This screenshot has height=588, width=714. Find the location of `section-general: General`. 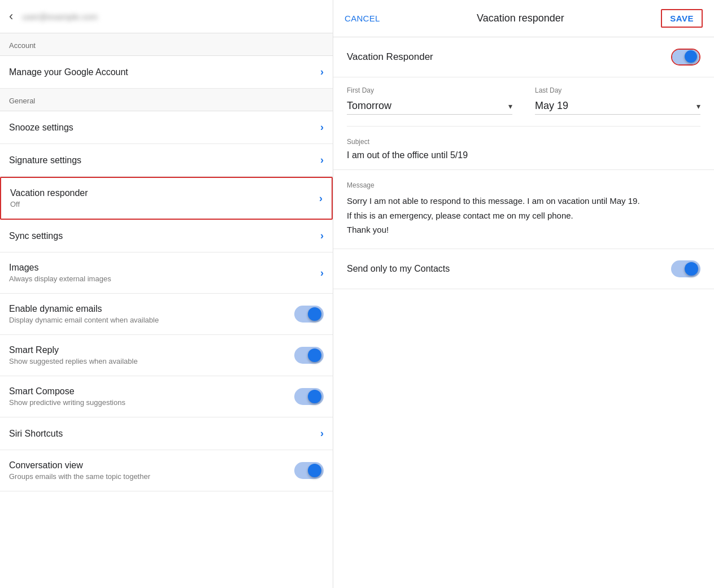

section-general: General is located at coordinates (166, 100).